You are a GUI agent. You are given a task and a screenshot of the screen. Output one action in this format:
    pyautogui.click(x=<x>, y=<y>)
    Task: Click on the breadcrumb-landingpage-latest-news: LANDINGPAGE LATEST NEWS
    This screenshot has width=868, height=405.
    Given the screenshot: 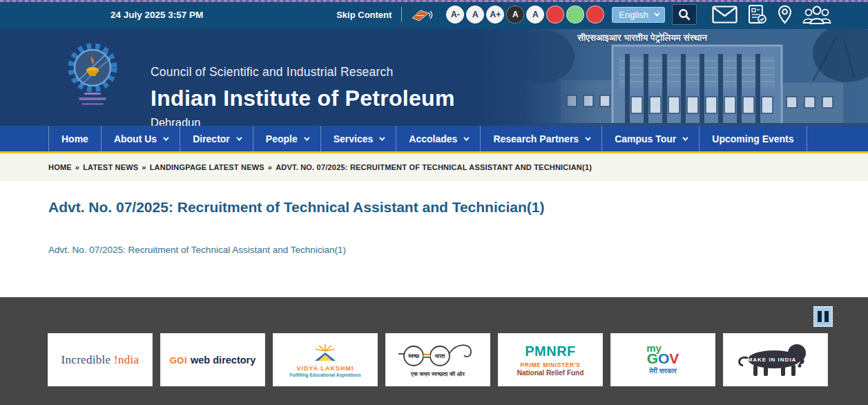 What is the action you would take?
    pyautogui.click(x=207, y=167)
    